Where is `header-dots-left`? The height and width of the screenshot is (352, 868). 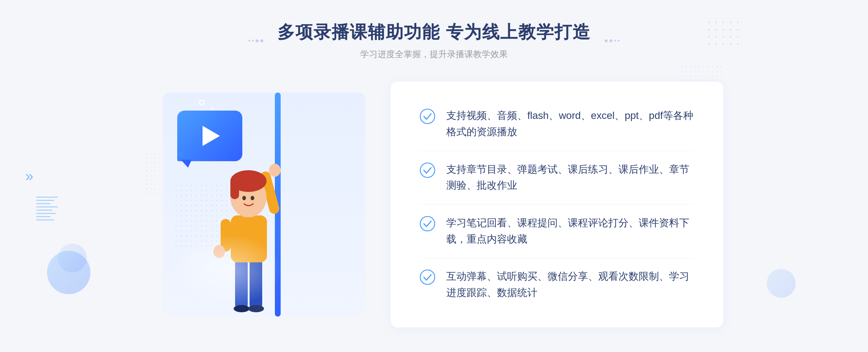
header-dots-left is located at coordinates (256, 41).